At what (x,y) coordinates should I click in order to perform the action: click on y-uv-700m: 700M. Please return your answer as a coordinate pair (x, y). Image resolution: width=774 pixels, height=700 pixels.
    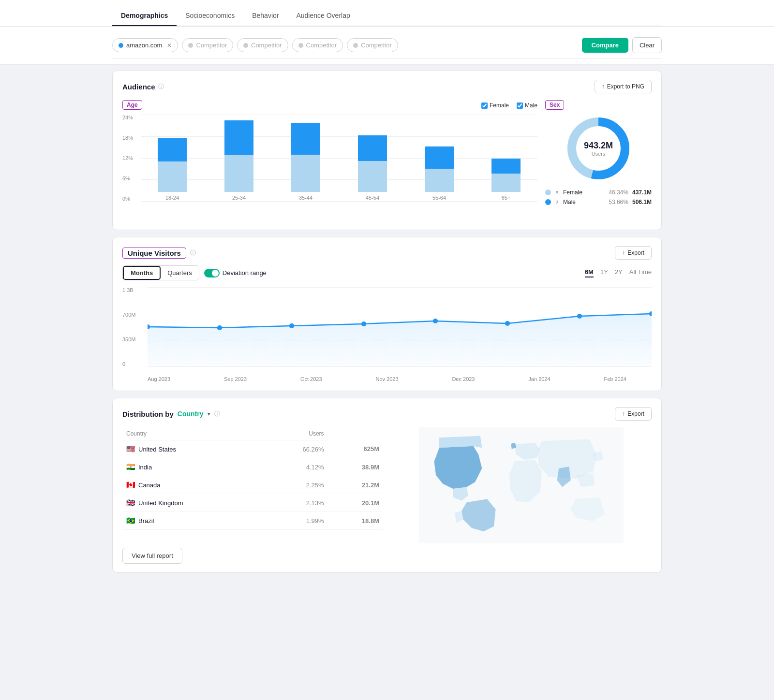
    Looking at the image, I should click on (134, 315).